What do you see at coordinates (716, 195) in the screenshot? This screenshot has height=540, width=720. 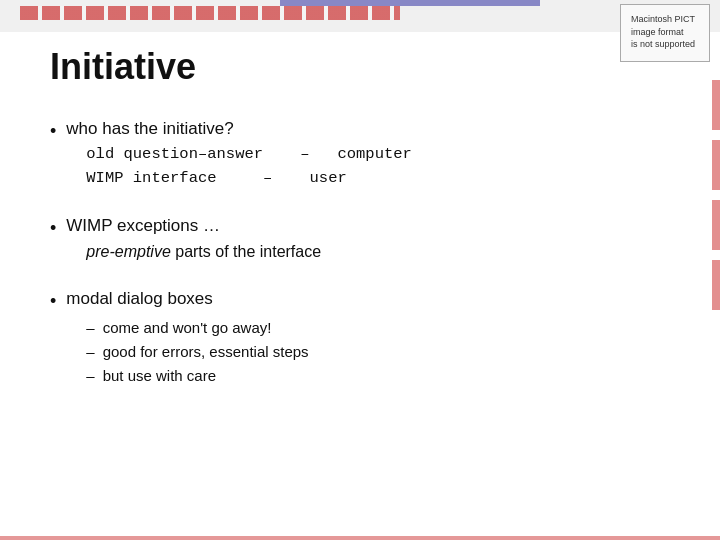 I see `right-accent-bars` at bounding box center [716, 195].